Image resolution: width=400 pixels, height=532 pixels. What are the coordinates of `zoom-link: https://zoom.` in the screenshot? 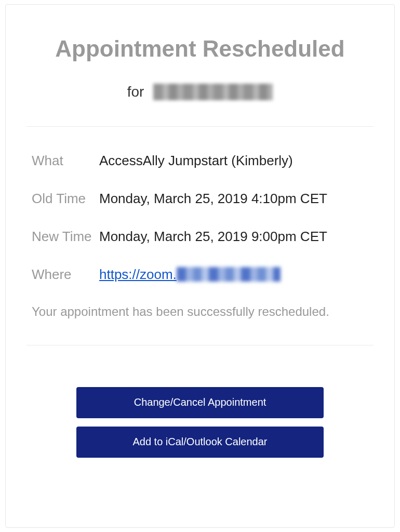 It's located at (138, 274).